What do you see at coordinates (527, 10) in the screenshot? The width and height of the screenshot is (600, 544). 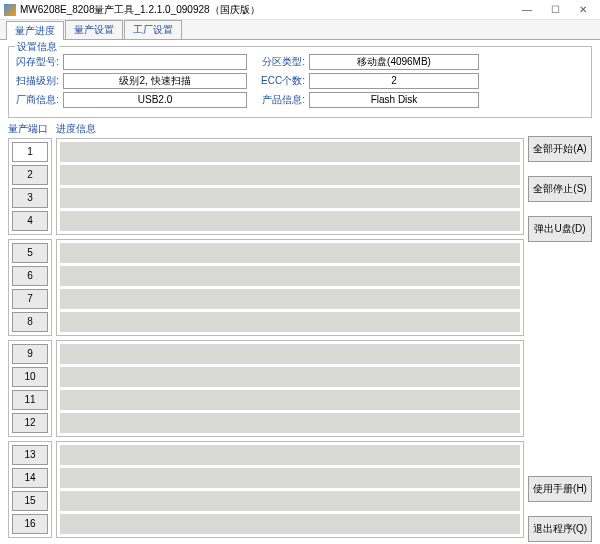 I see `minimize-button: —` at bounding box center [527, 10].